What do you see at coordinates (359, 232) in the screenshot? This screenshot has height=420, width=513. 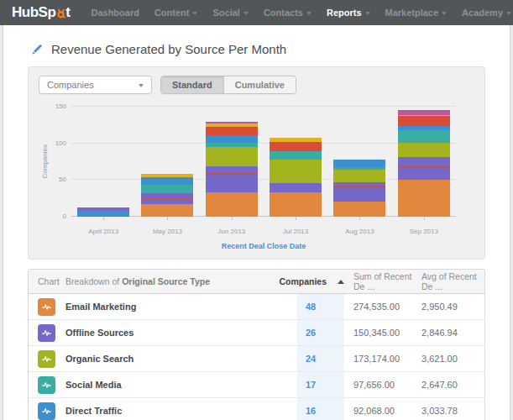 I see `x-axis-label: Aug 2013` at bounding box center [359, 232].